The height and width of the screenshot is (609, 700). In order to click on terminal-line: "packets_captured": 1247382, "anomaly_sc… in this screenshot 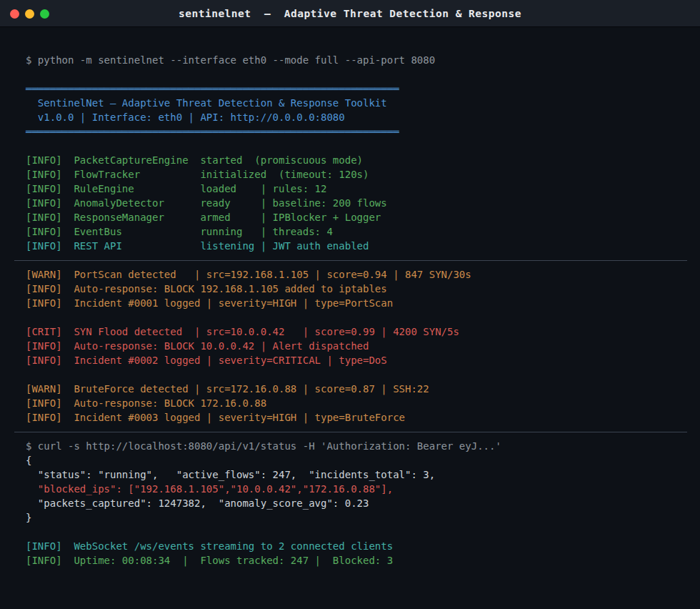, I will do `click(356, 503)`.